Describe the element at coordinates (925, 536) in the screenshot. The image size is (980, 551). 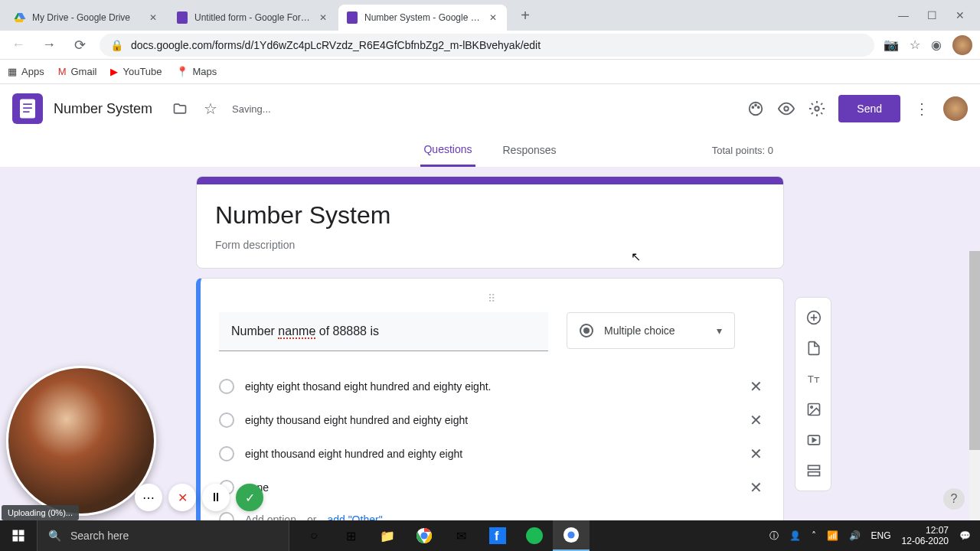
I see `tray-clock: 12:07 12-06-2020` at that location.